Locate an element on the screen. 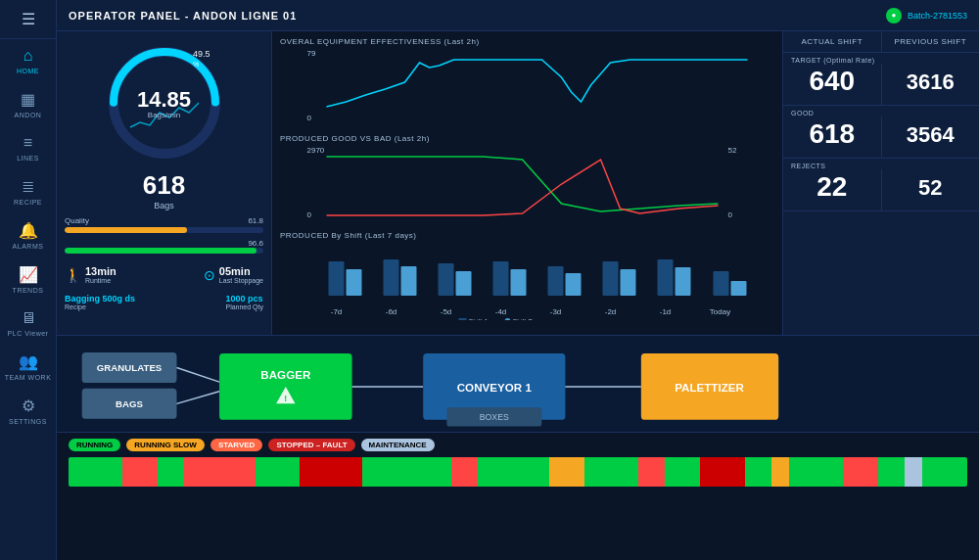 This screenshot has width=979, height=560. sidebar-alarms-label: ALARMS is located at coordinates (28, 247).